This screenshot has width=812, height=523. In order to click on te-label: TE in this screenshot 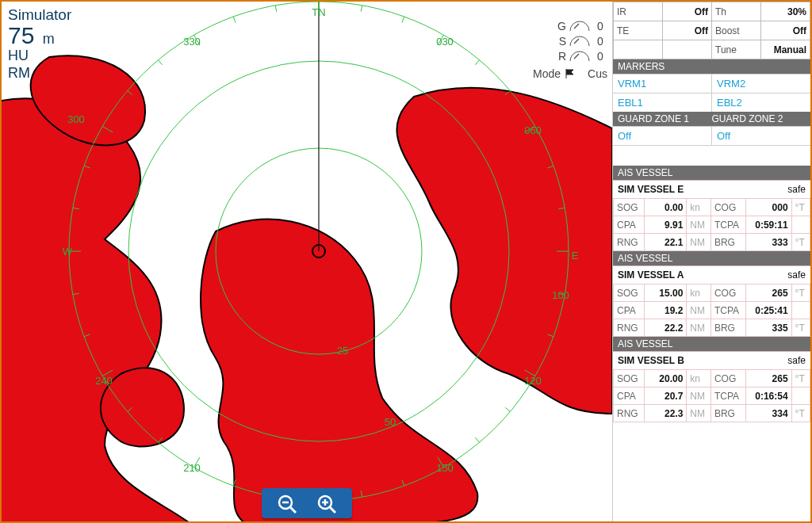, I will do `click(638, 31)`.